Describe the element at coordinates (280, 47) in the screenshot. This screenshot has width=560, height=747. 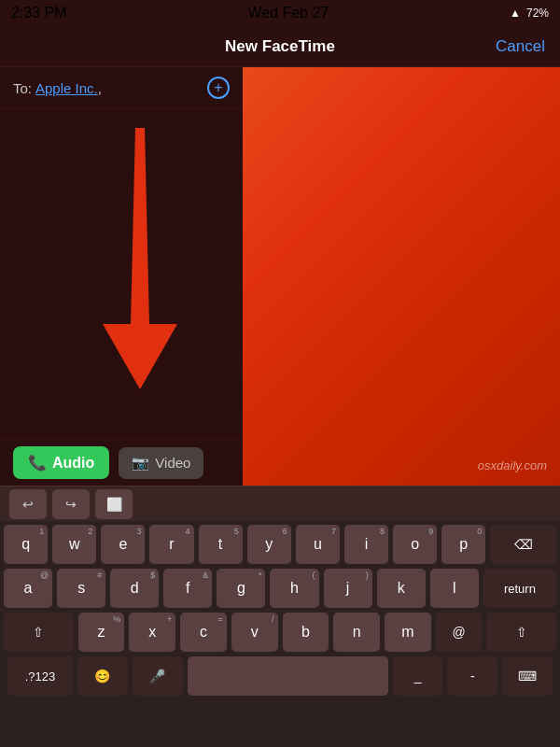
I see `nav-title: New FaceTime` at that location.